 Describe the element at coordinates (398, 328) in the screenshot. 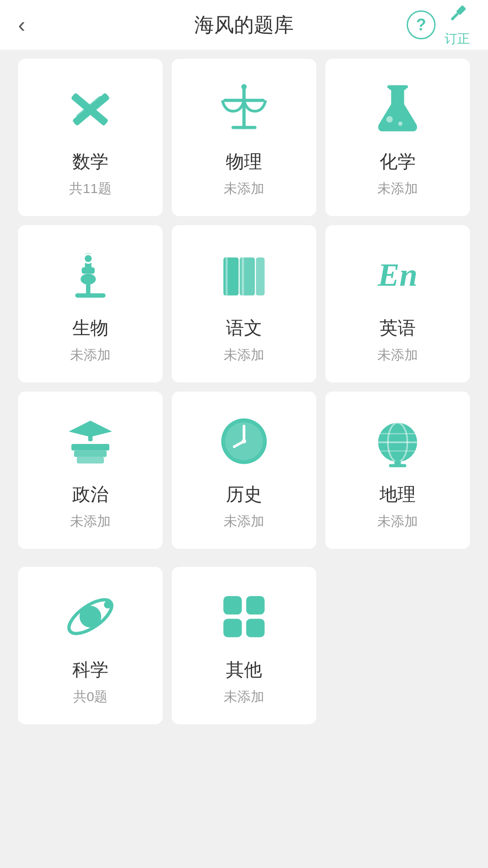

I see `subject-name-english: 英语` at that location.